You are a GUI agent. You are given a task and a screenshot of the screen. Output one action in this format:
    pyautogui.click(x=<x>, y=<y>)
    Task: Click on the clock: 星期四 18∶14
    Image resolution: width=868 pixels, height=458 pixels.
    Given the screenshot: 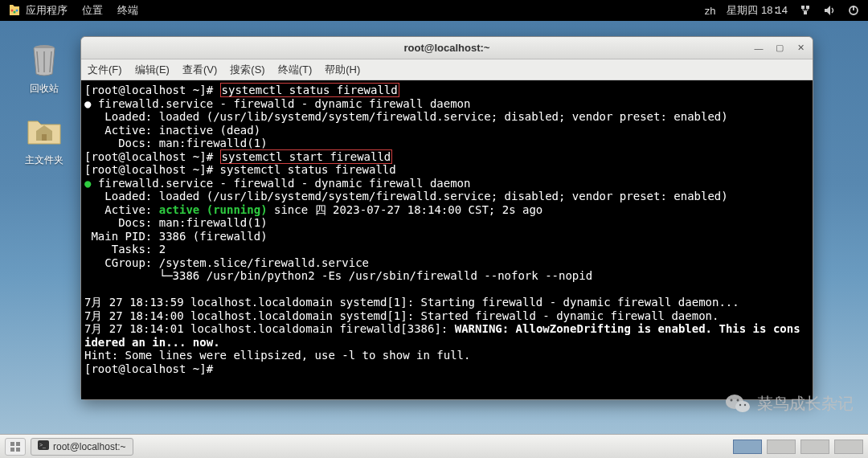 What is the action you would take?
    pyautogui.click(x=757, y=10)
    